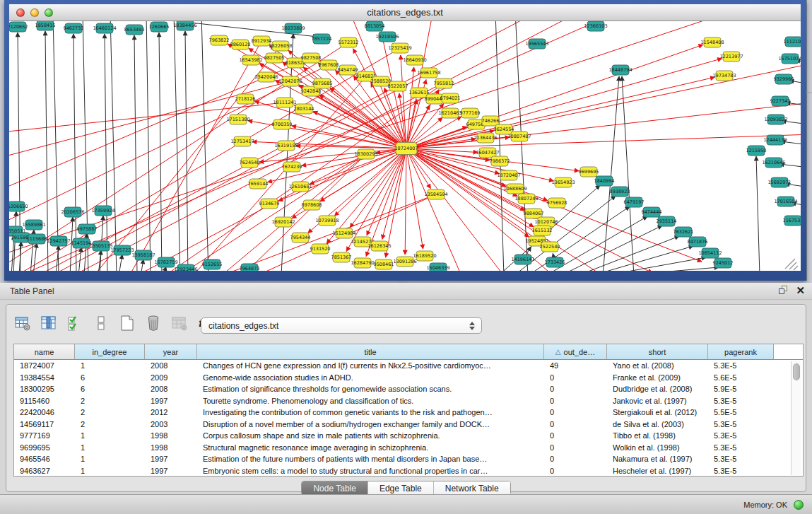 This screenshot has width=812, height=514. What do you see at coordinates (756, 151) in the screenshot?
I see `graph-node: 1215958` at bounding box center [756, 151].